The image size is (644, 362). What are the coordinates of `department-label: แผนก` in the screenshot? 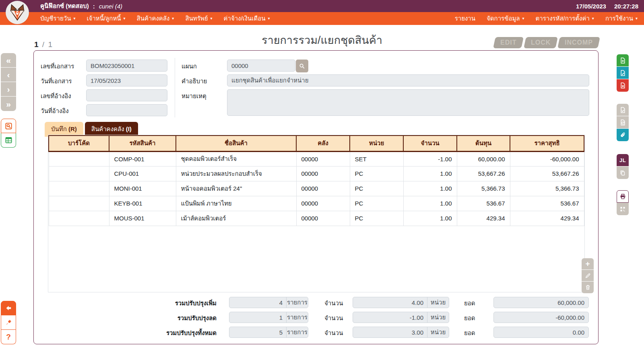 It's located at (189, 66).